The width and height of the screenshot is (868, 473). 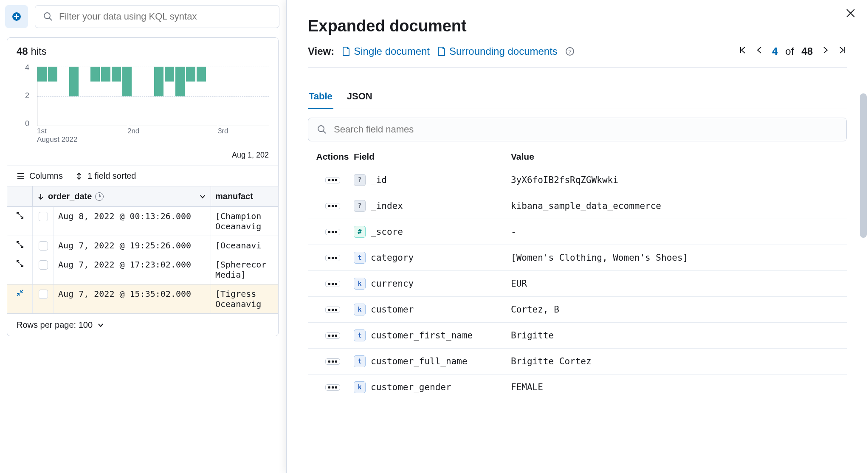 What do you see at coordinates (578, 180) in the screenshot?
I see `field-row: ?_id3yX6foIB2fsRqZGWkwki` at bounding box center [578, 180].